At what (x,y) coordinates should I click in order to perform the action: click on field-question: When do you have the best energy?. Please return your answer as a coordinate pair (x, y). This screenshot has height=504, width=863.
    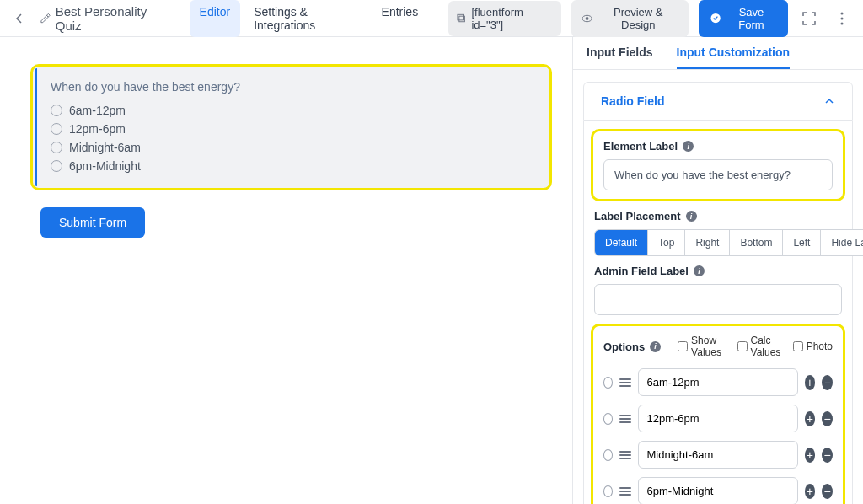
    Looking at the image, I should click on (292, 87).